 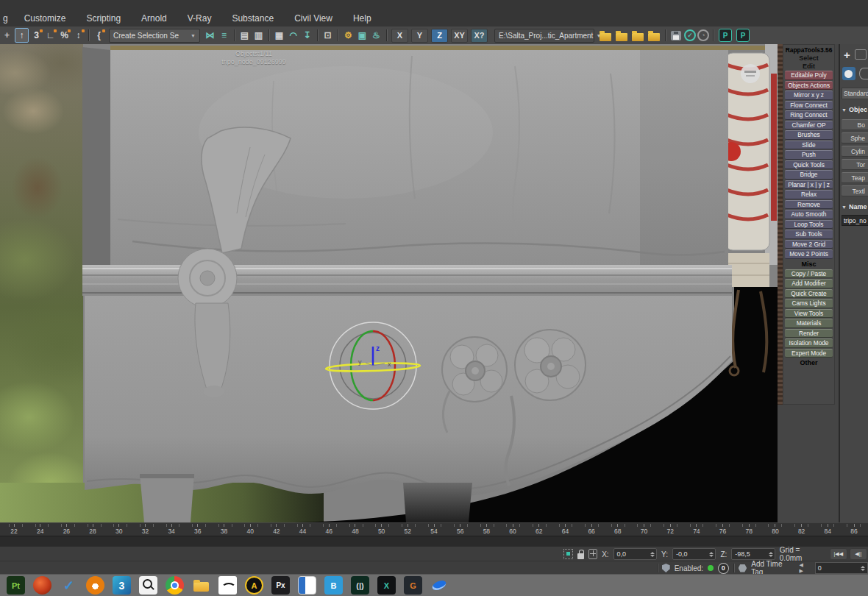 What do you see at coordinates (622, 37) in the screenshot?
I see `project-folder-new-icon` at bounding box center [622, 37].